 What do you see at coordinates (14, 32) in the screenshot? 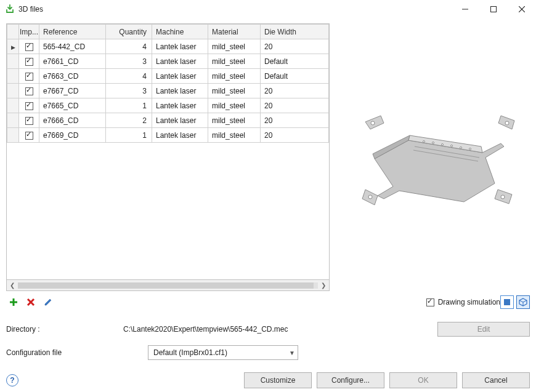
I see `col-header-rowselector` at bounding box center [14, 32].